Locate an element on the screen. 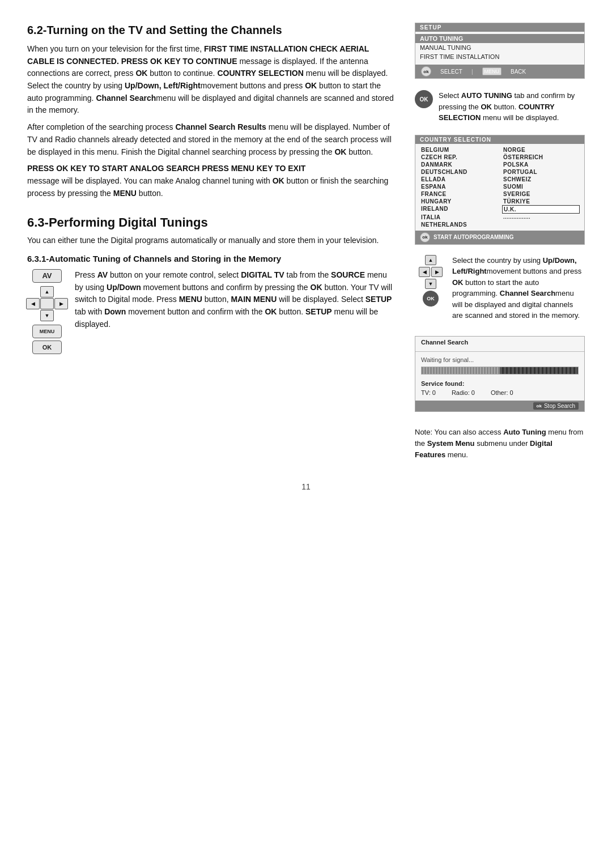 The height and width of the screenshot is (868, 612). nav-instruction-area: ▲ ◀ ▶ ▼ OK Select the country by using U… is located at coordinates (500, 290).